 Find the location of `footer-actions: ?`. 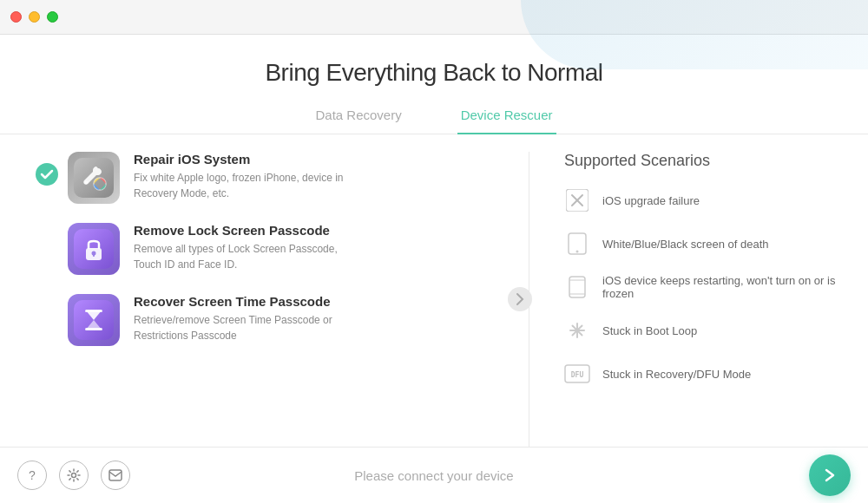

footer-actions: ? is located at coordinates (74, 475).